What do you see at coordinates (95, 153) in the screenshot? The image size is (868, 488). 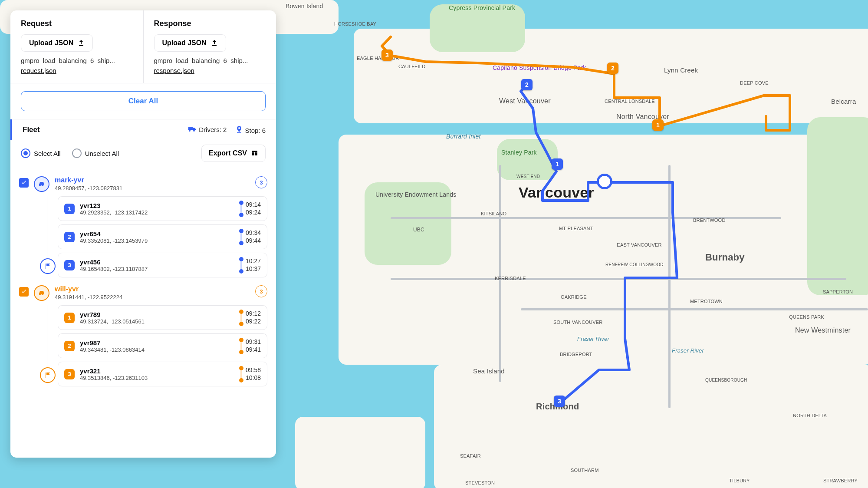 I see `unselect-all-radio: Unselect All` at bounding box center [95, 153].